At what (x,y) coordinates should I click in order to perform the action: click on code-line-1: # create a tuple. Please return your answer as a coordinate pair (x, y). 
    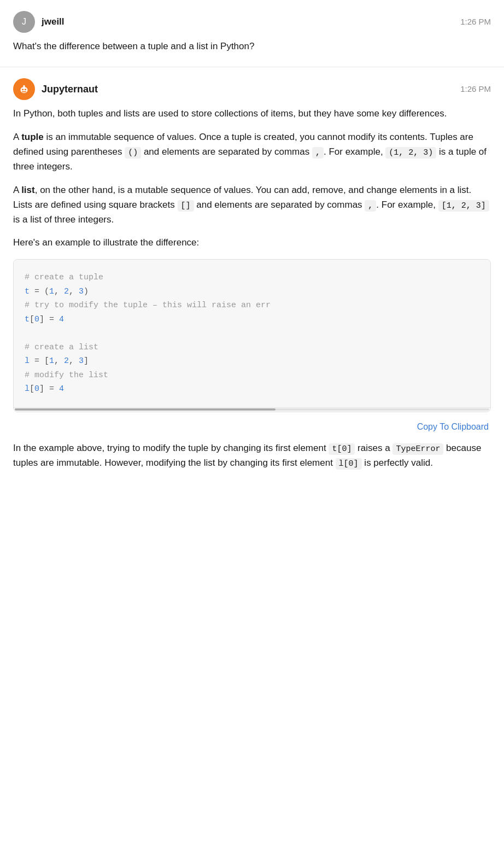
    Looking at the image, I should click on (252, 278).